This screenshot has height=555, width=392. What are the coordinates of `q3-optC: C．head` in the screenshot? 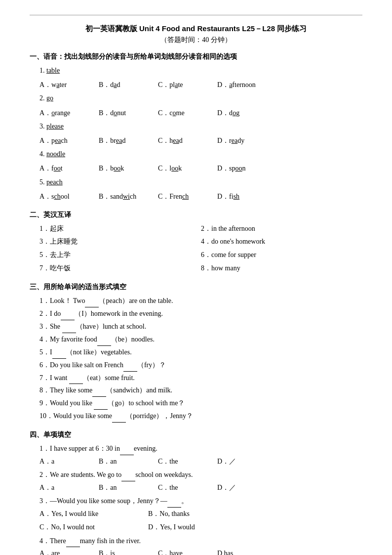 It's located at (188, 140).